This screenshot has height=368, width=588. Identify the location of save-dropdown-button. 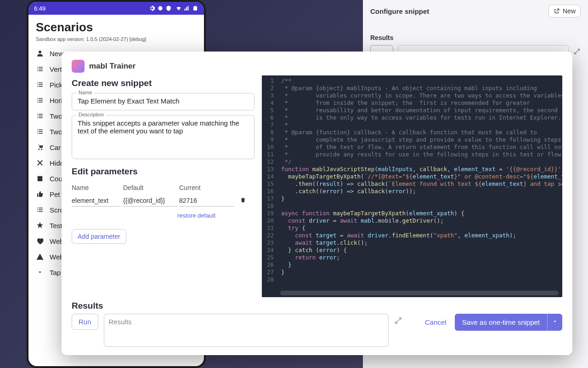
(555, 322).